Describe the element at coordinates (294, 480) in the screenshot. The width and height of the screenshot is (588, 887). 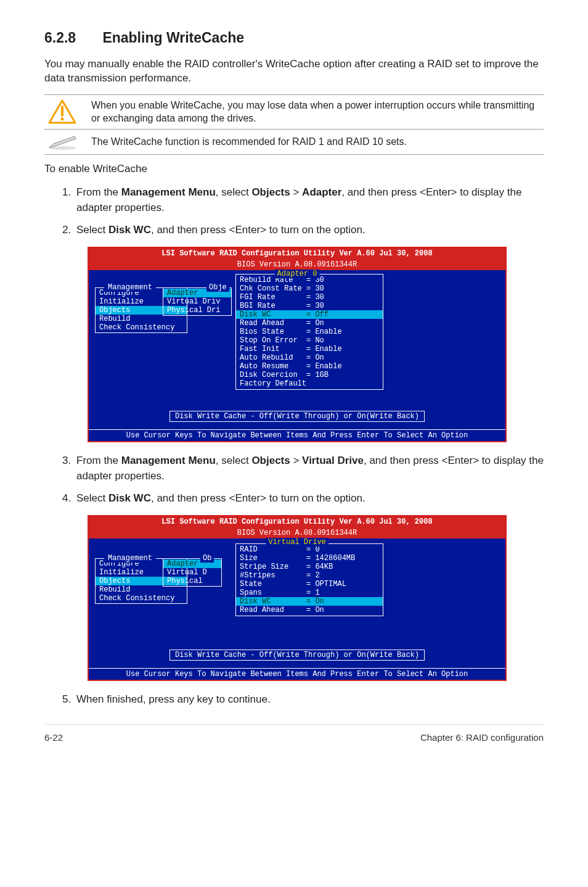
I see `steps-list-cont: From the Management Menu, select Objects…` at that location.